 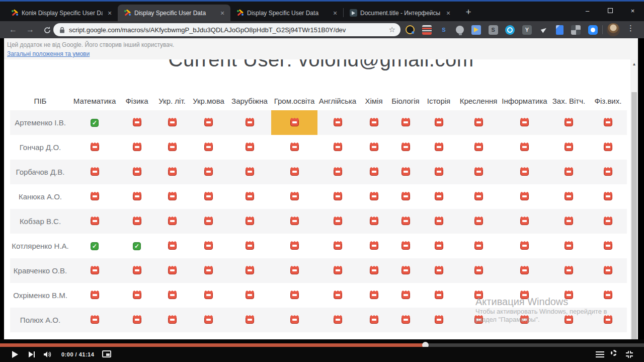 What do you see at coordinates (288, 13) in the screenshot?
I see `tab-title: Display Specific User Data` at bounding box center [288, 13].